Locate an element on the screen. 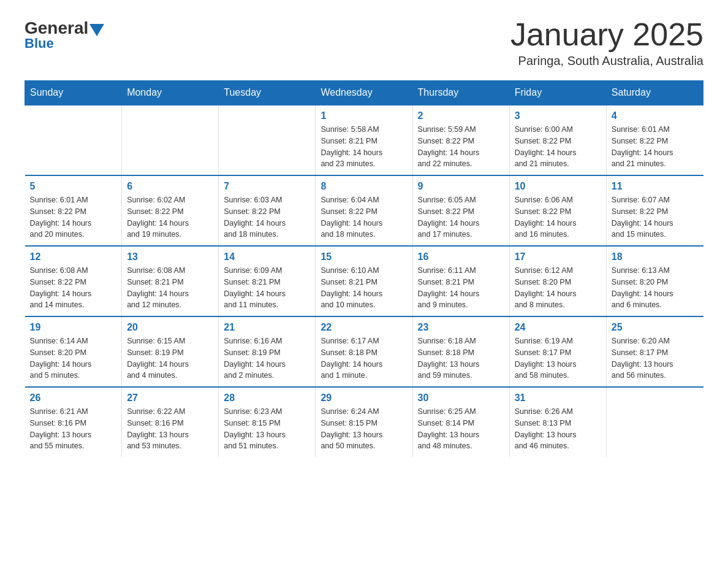 The height and width of the screenshot is (563, 728). calendar-cell: 23Sunrise: 6:18 AM Sunset: 8:18 PM Dayli… is located at coordinates (461, 352).